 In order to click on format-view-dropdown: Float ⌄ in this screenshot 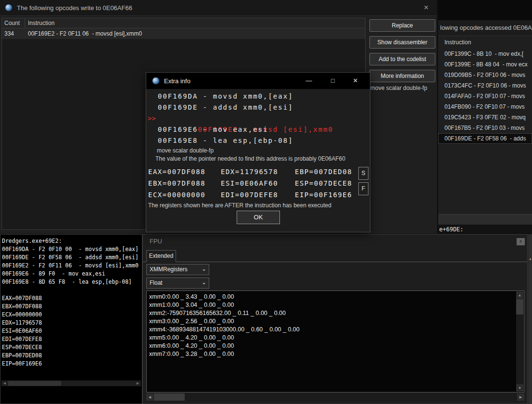, I will do `click(178, 283)`.